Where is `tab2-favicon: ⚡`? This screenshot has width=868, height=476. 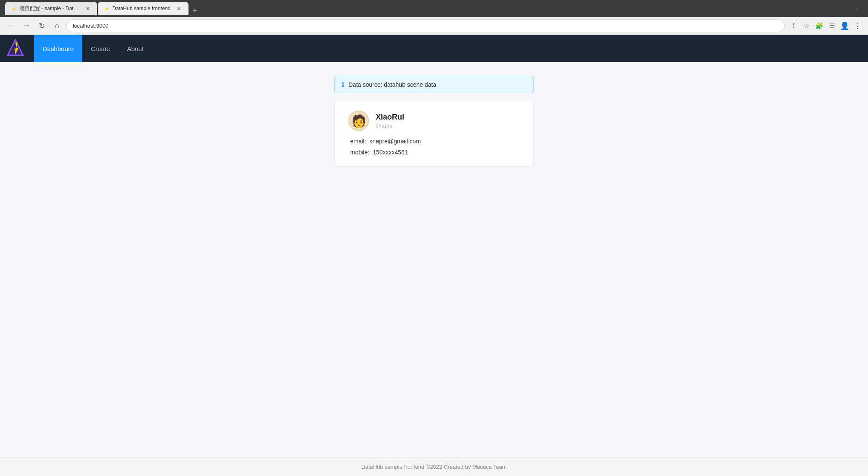
tab2-favicon: ⚡ is located at coordinates (107, 9).